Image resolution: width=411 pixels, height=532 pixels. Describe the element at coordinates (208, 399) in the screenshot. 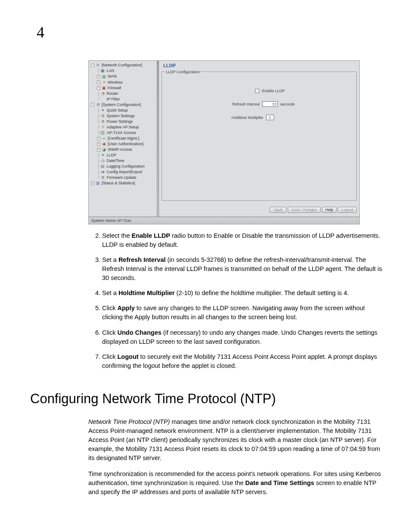

I see `section-heading-ntp: Configuring Network Time Protocol (NTP)` at that location.